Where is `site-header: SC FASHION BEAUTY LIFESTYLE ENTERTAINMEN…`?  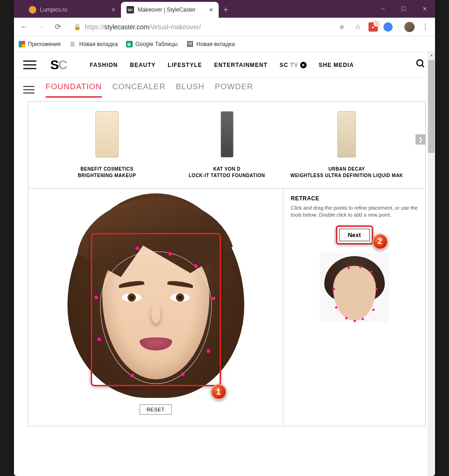 site-header: SC FASHION BEAUTY LIFESTYLE ENTERTAINMEN… is located at coordinates (224, 65).